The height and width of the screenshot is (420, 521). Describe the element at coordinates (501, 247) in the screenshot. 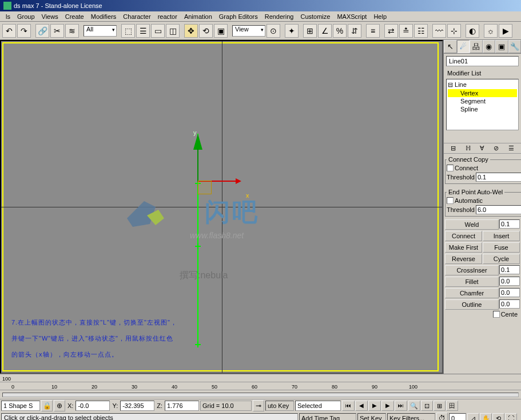

I see `fuse-button: Fuse` at that location.